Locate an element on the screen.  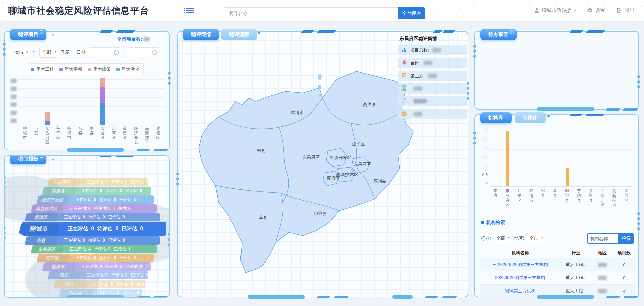
region-report-stats: 正在评估: 0待评估: 0已评估: 0 is located at coordinates (113, 191).